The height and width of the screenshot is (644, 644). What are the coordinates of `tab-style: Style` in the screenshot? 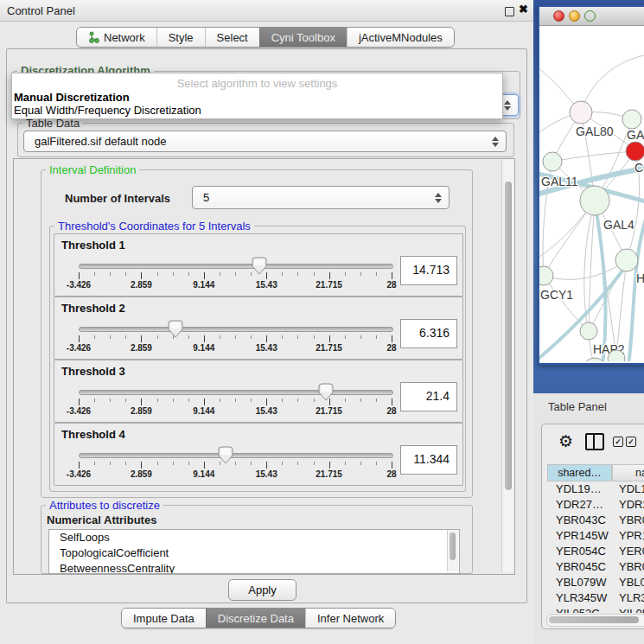 It's located at (181, 37).